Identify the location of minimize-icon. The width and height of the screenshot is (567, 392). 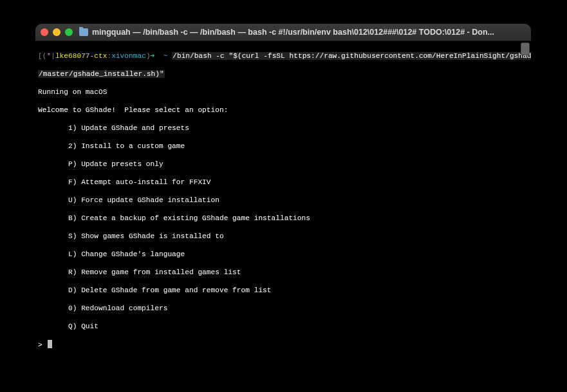
(57, 32).